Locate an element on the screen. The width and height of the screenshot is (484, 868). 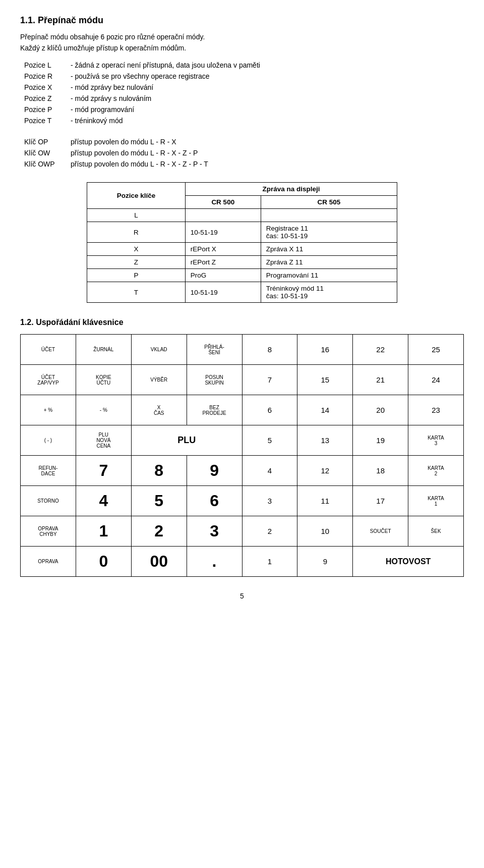
intro-line-1: Přepínač módu obsahuje 6 pozic pro různé… is located at coordinates (242, 37).